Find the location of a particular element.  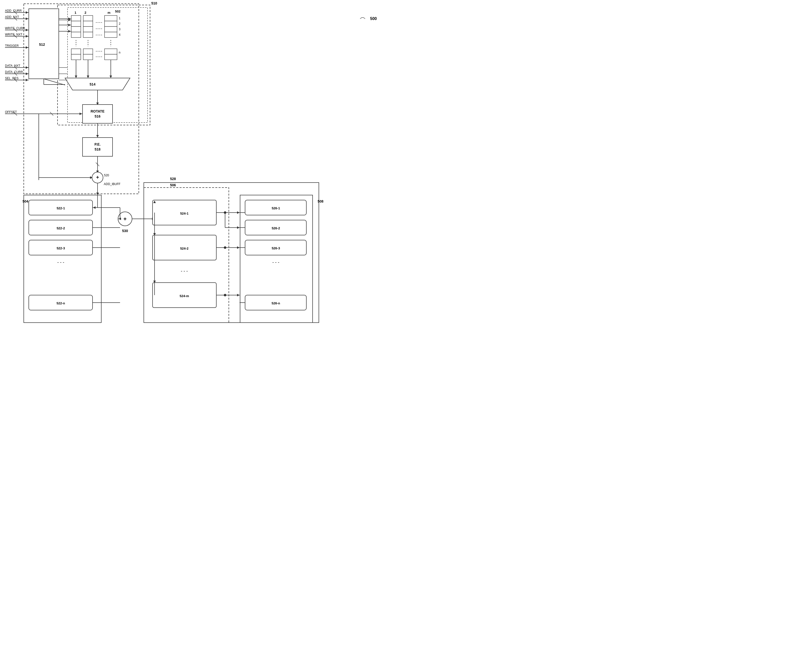

label-514: 514 is located at coordinates (92, 84).